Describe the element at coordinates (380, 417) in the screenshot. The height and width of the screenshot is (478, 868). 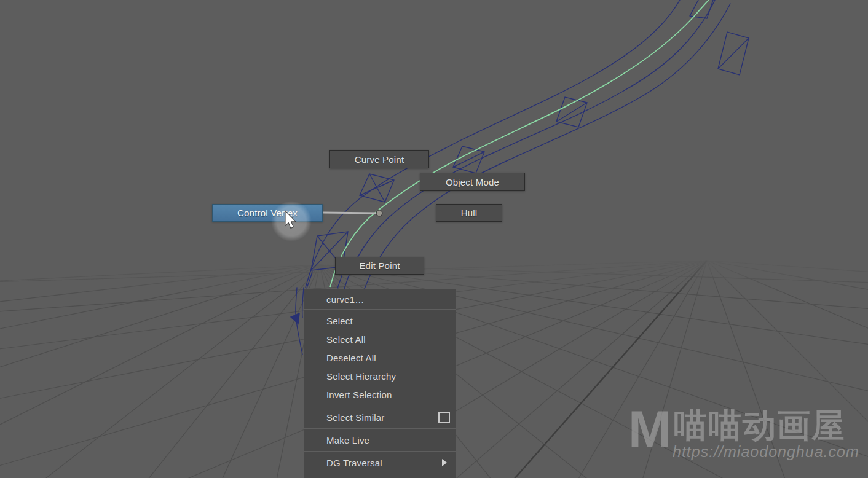
I see `menu-item-select-similar: Select Similar` at that location.